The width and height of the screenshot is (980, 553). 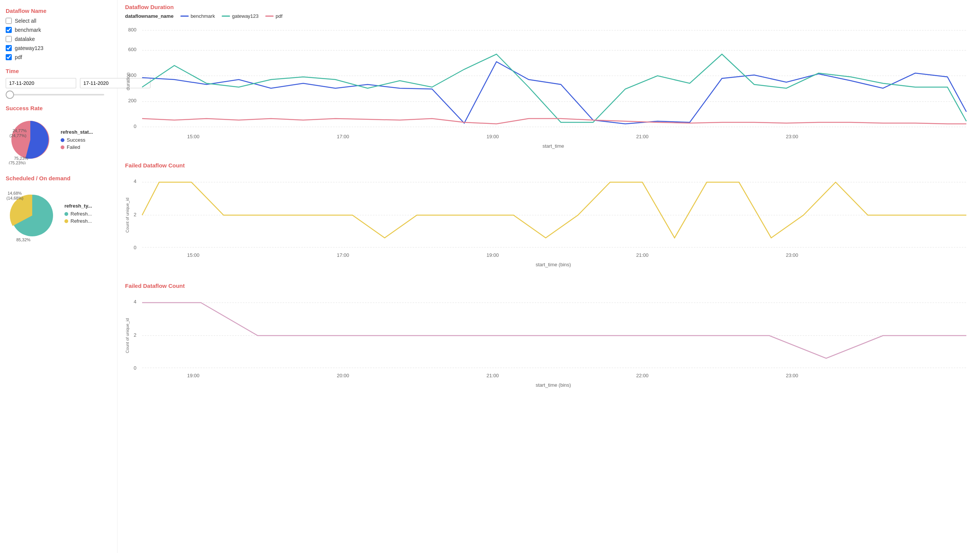 What do you see at coordinates (493, 376) in the screenshot?
I see `x2-tick-2100: 21:00` at bounding box center [493, 376].